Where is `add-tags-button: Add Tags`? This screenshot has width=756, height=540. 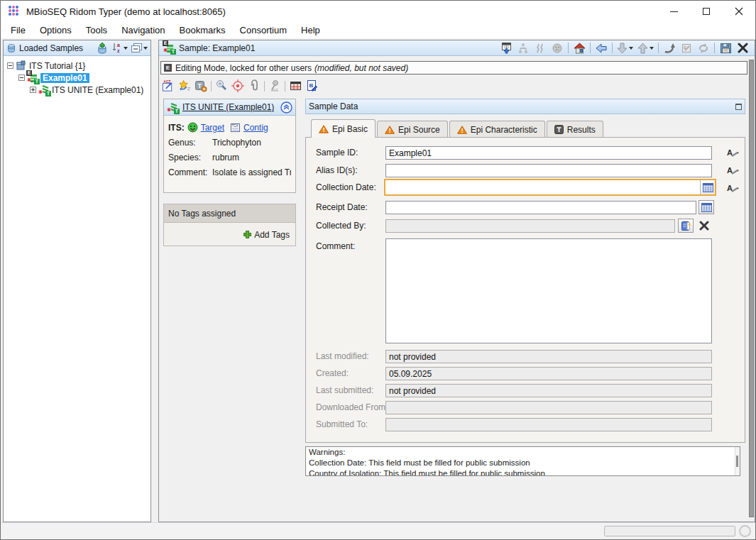
add-tags-button: Add Tags is located at coordinates (272, 235).